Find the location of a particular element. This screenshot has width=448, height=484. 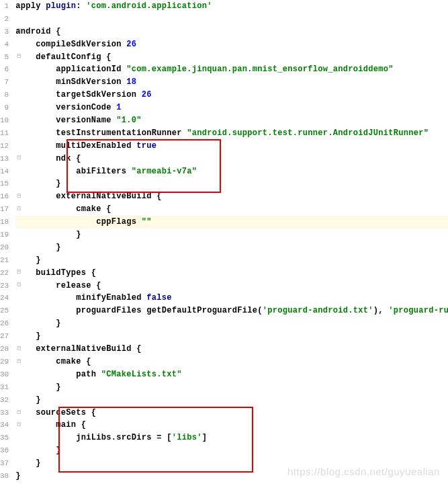

line-number: 7 is located at coordinates (4, 82).